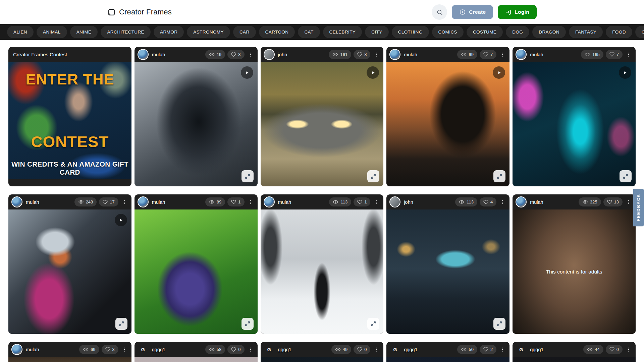 The image size is (644, 362). Describe the element at coordinates (640, 32) in the screenshot. I see `category-pill: GAME CHARACTER` at that location.